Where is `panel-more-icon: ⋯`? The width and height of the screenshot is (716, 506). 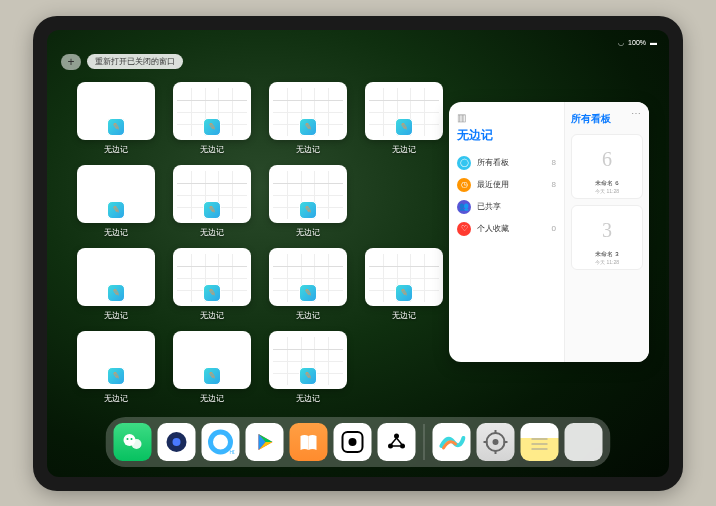 panel-more-icon: ⋯ is located at coordinates (636, 114).